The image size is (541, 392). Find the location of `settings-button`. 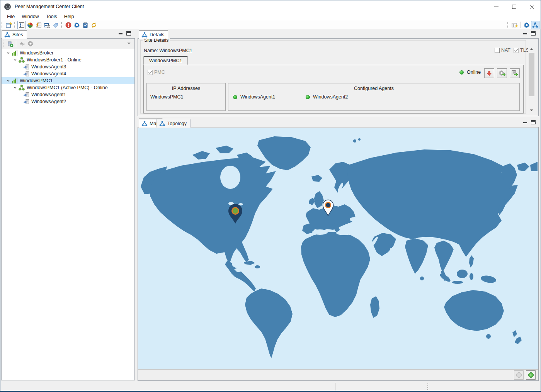

settings-button is located at coordinates (77, 25).